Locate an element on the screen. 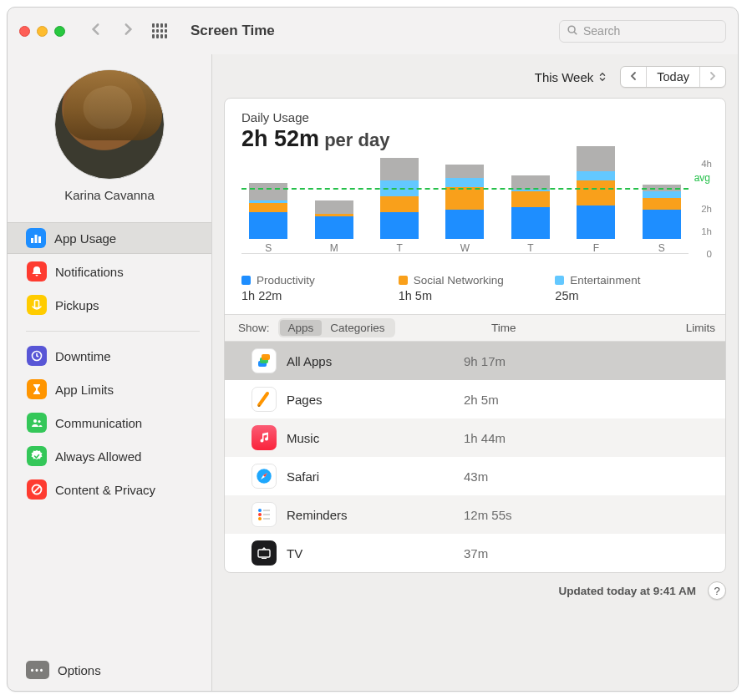 The height and width of the screenshot is (700, 747). bell-icon is located at coordinates (37, 271).